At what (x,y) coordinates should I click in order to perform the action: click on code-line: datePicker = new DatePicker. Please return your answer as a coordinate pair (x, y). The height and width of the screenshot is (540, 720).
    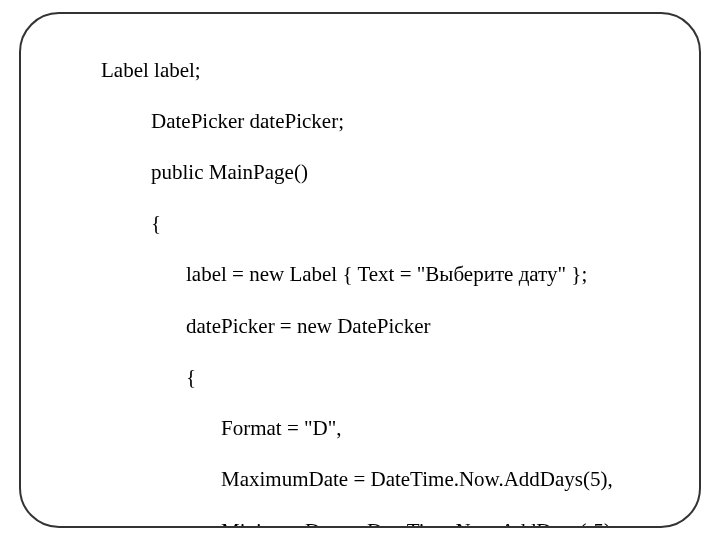
    Looking at the image, I should click on (360, 327).